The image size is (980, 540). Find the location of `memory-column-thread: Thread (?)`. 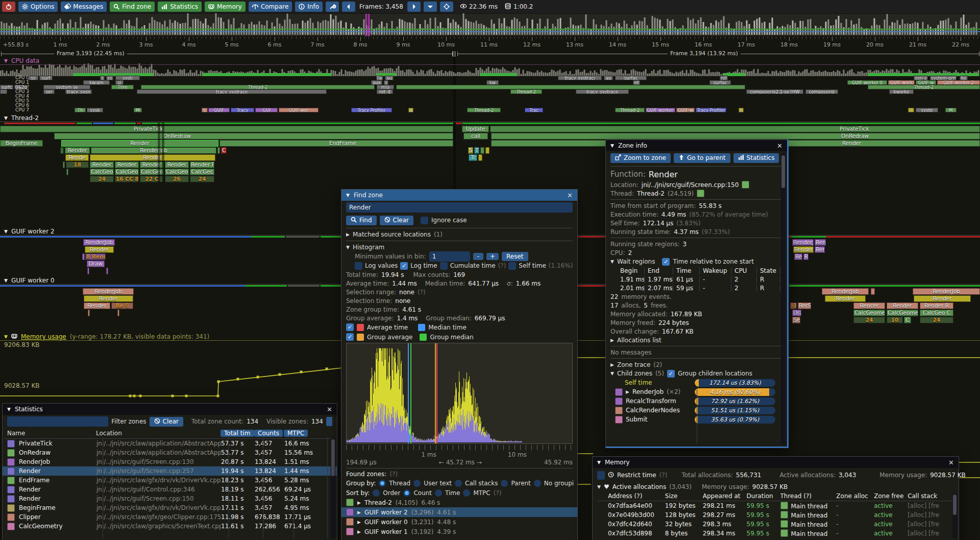

memory-column-thread: Thread (?) is located at coordinates (808, 496).